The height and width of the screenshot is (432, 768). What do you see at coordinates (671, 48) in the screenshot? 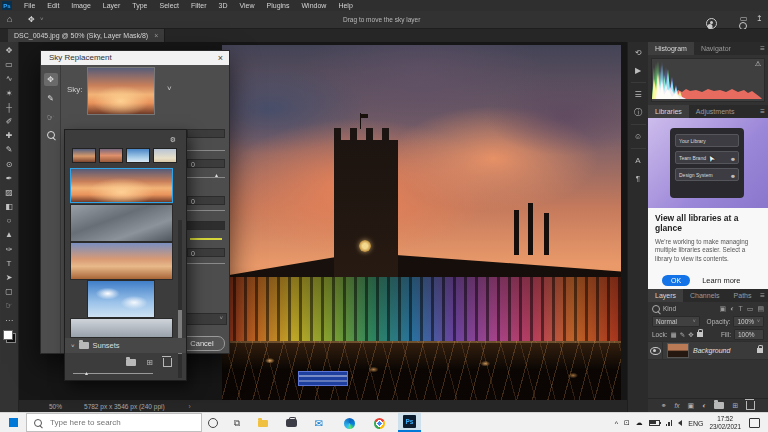
I see `tab-histogram: Histogram` at bounding box center [671, 48].